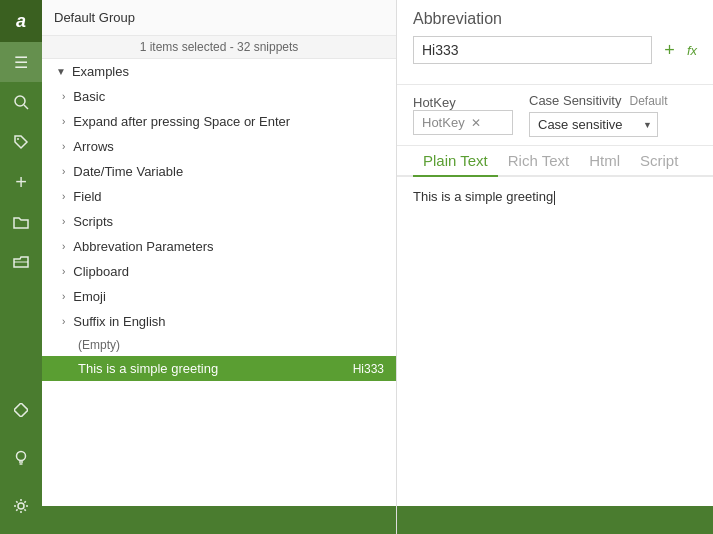  Describe the element at coordinates (89, 96) in the screenshot. I see `item-label: Basic` at that location.